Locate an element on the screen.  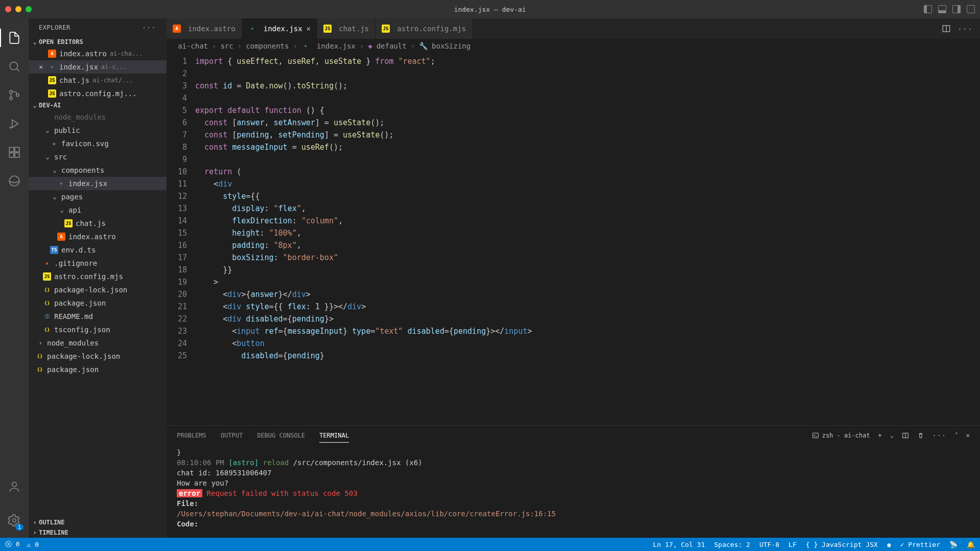
close-window is located at coordinates (8, 9).